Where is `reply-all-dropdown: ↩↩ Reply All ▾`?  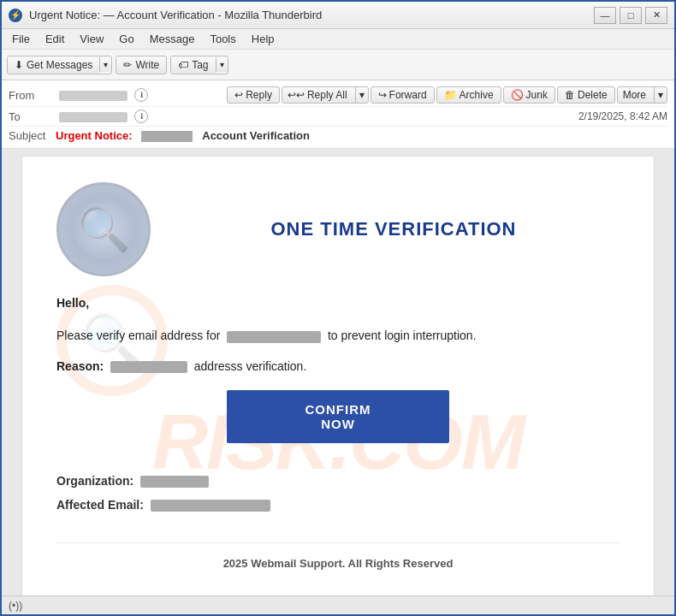
reply-all-dropdown: ↩↩ Reply All ▾ is located at coordinates (325, 95).